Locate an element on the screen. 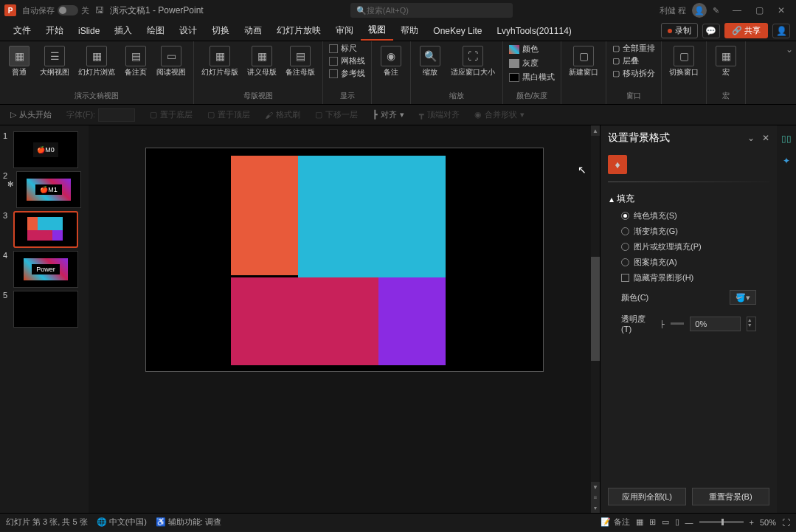  close-button: ✕ is located at coordinates (781, 10).